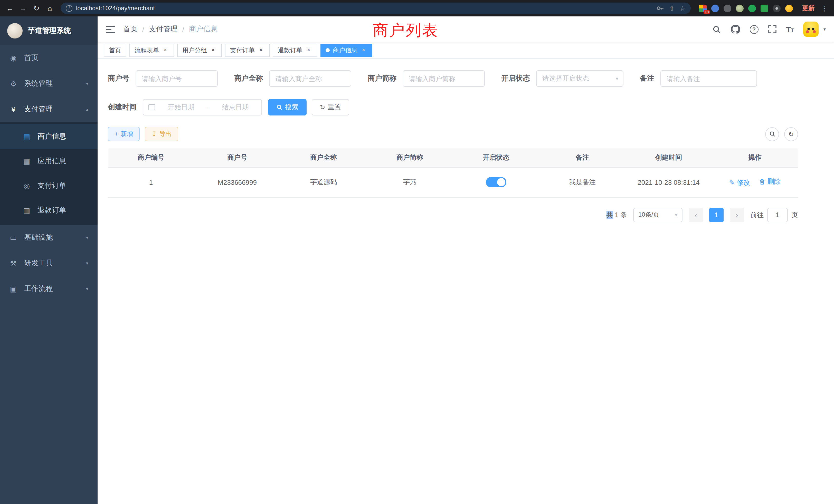 This screenshot has height=504, width=834. Describe the element at coordinates (740, 183) in the screenshot. I see `edit-link: ✎ 修改` at that location.